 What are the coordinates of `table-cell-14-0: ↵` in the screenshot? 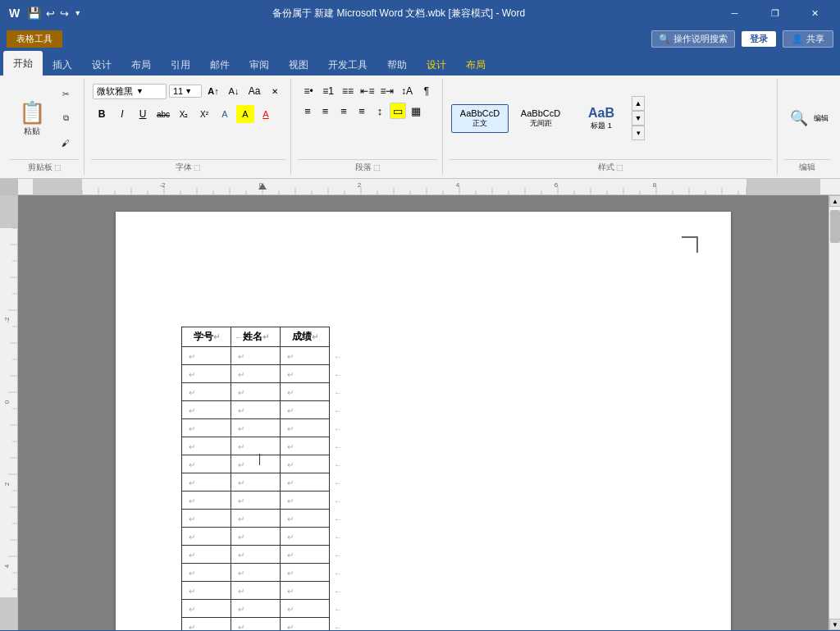 It's located at (207, 609).